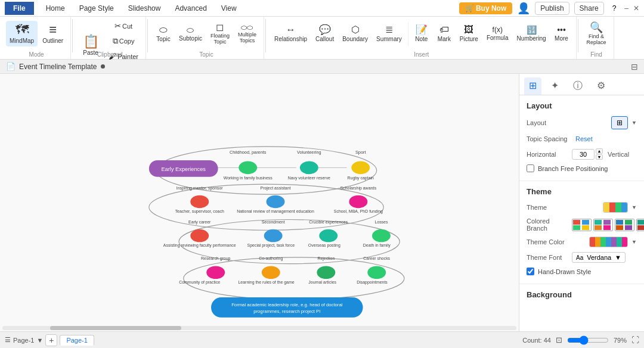 The height and width of the screenshot is (348, 644). Describe the element at coordinates (322, 282) in the screenshot. I see `svg-text: Journal articles` at that location.